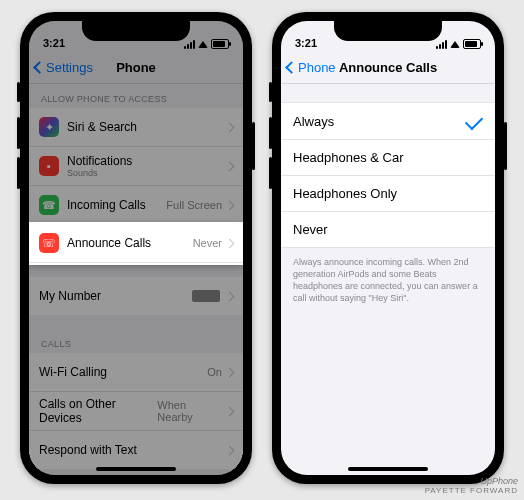 This screenshot has width=524, height=500. I want to click on option-never: Never, so click(388, 230).